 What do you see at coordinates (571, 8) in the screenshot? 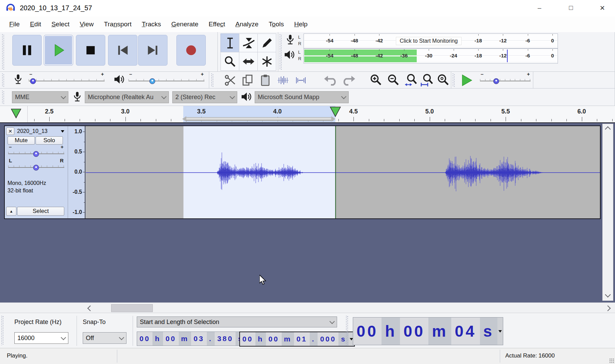
I see `maximize-button: □` at bounding box center [571, 8].